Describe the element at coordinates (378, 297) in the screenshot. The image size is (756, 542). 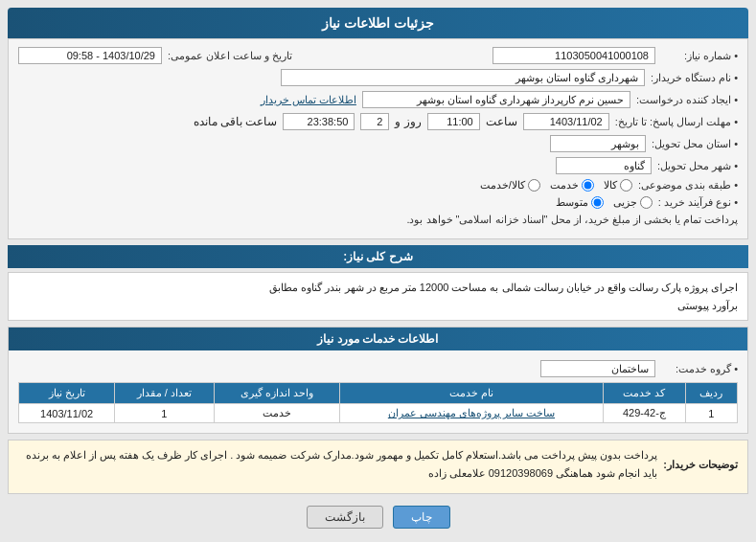
I see `sharh-text-box: اجرای پروژه پارک رسالت واقع در خیابان رس…` at that location.